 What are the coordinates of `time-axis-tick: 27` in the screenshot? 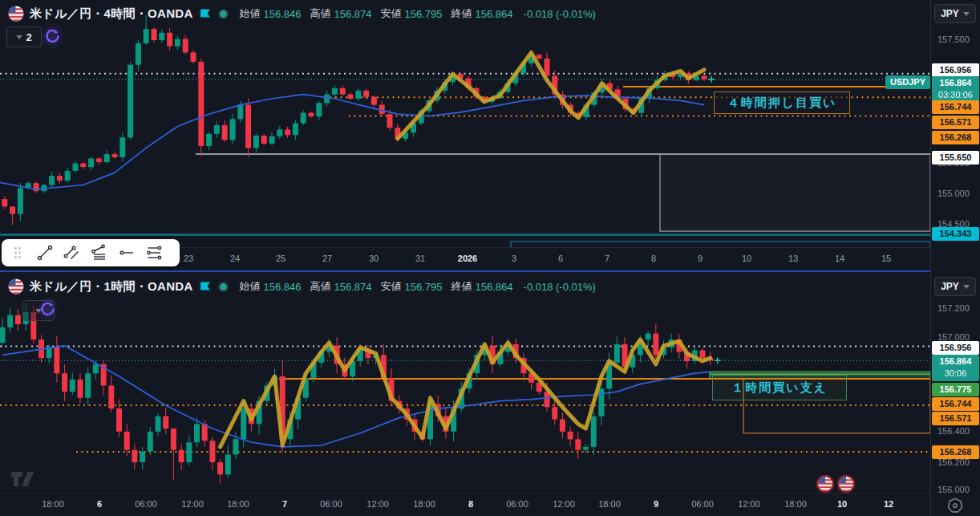 It's located at (327, 258).